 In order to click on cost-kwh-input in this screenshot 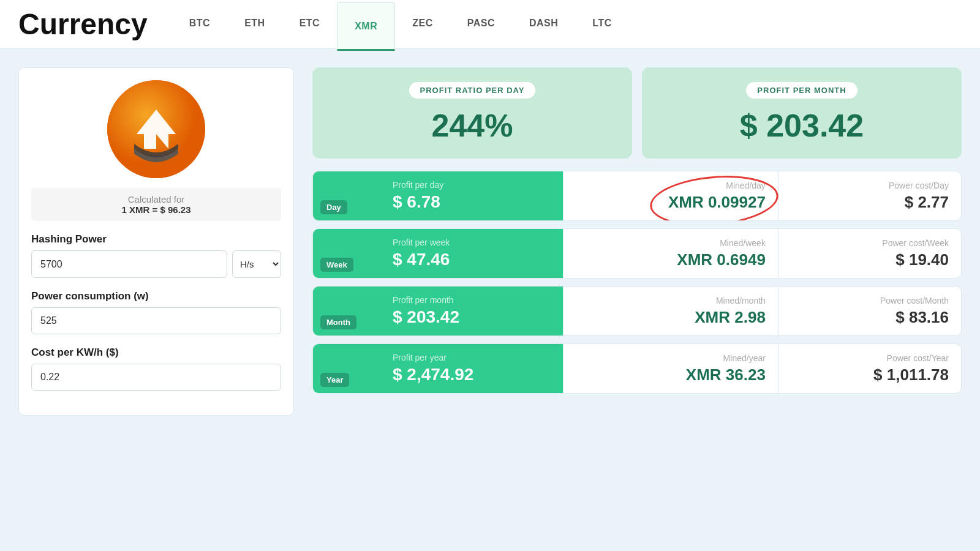, I will do `click(156, 377)`.